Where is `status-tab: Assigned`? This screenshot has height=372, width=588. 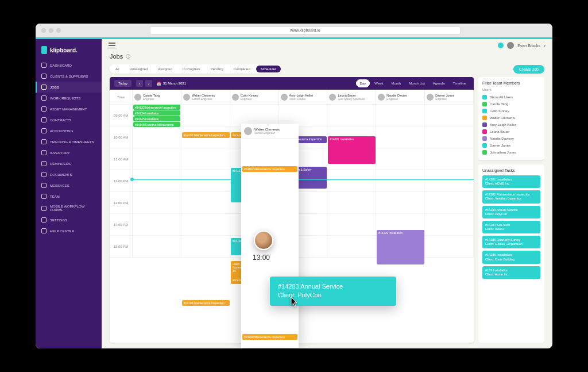 status-tab: Assigned is located at coordinates (165, 69).